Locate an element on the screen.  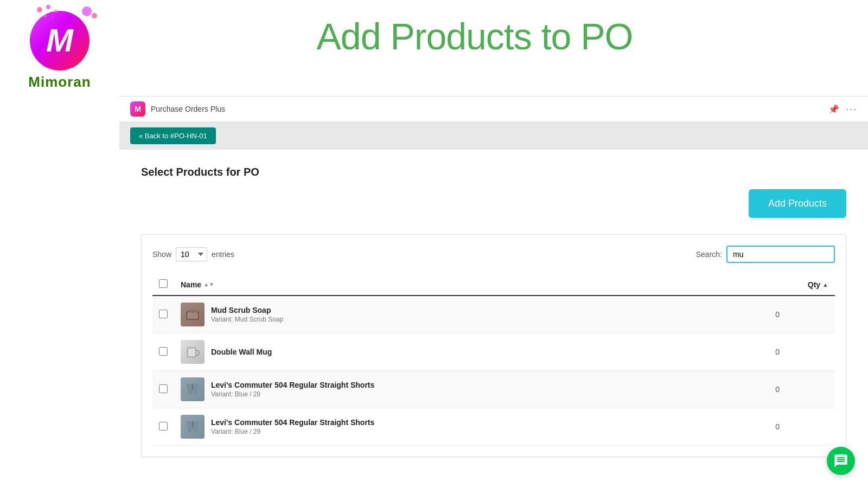
th-checkbox is located at coordinates (163, 285).